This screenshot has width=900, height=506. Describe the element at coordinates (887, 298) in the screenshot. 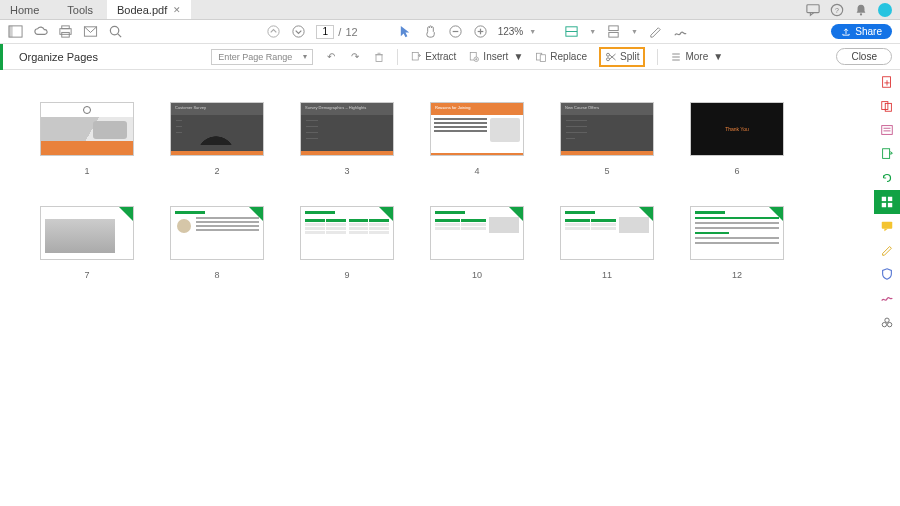

I see `rail-sign-tool` at that location.